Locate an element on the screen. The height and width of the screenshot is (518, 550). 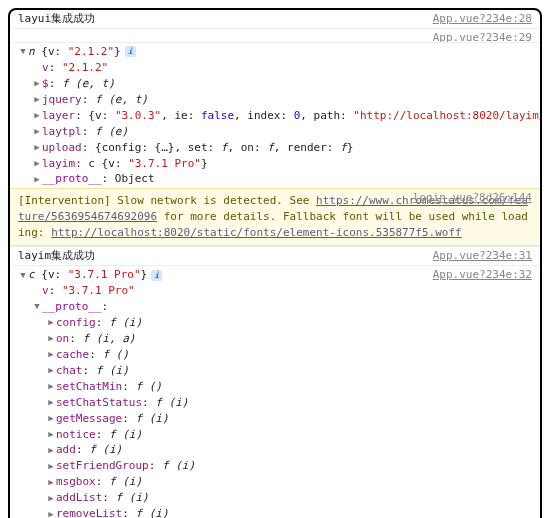
tree-node: ▶setChatStatus: f (i) is located at coordinates (275, 403).